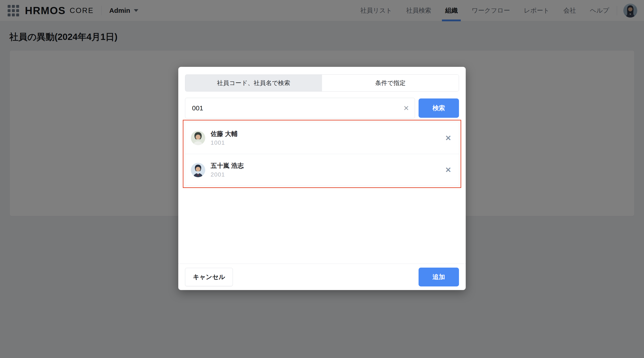 The width and height of the screenshot is (644, 358). What do you see at coordinates (322, 277) in the screenshot?
I see `modal-footer: キャンセル 追加` at bounding box center [322, 277].